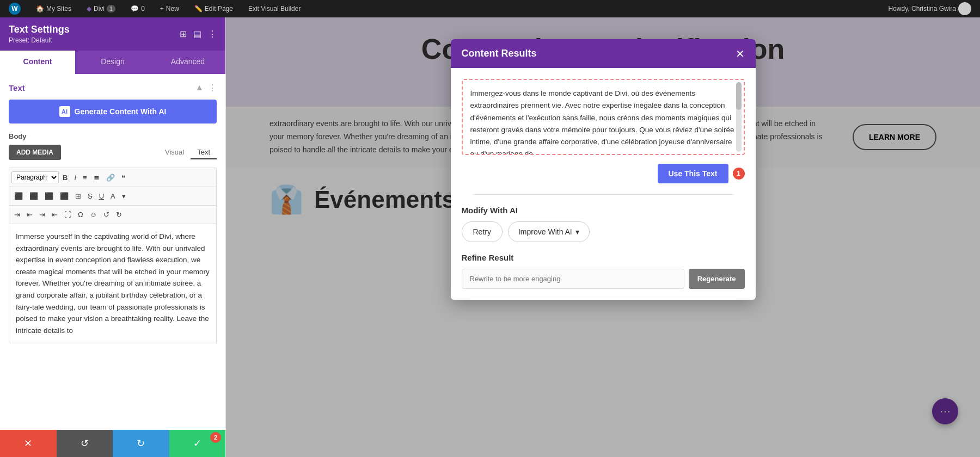 The height and width of the screenshot is (457, 980). Describe the element at coordinates (111, 177) in the screenshot. I see `link-button: 🔗` at that location.